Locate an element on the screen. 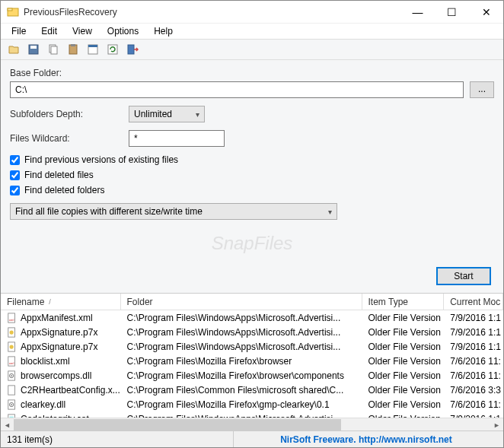 The image size is (504, 448). table-row: xmlAppxManifest.xmlC:\Program Files\Wind… is located at coordinates (252, 318).